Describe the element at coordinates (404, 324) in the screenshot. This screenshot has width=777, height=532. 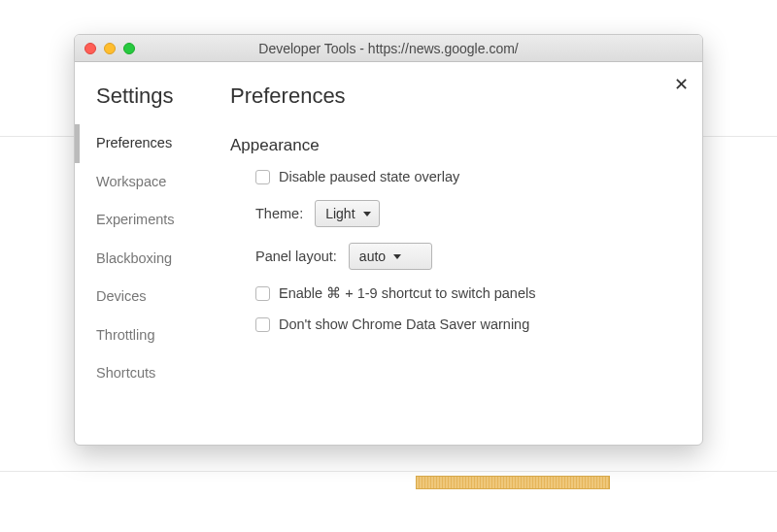
I see `datasaver-label: Don't show Chrome Data Saver warning` at that location.